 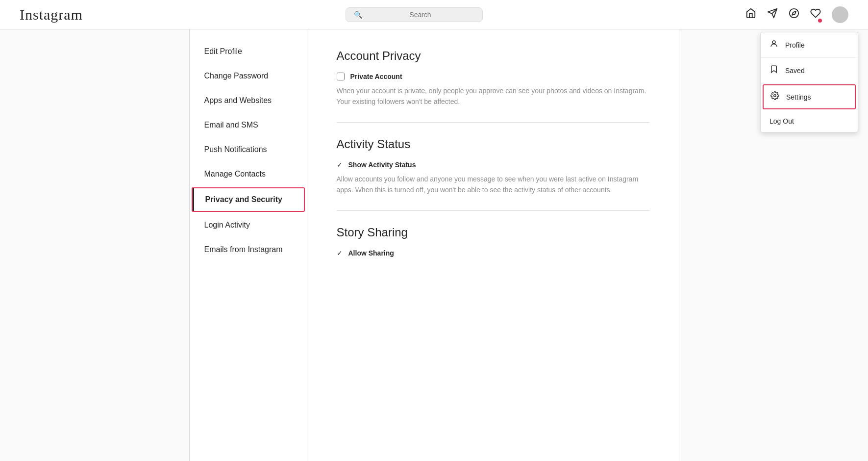 I want to click on private-account-row: Private Account, so click(x=493, y=77).